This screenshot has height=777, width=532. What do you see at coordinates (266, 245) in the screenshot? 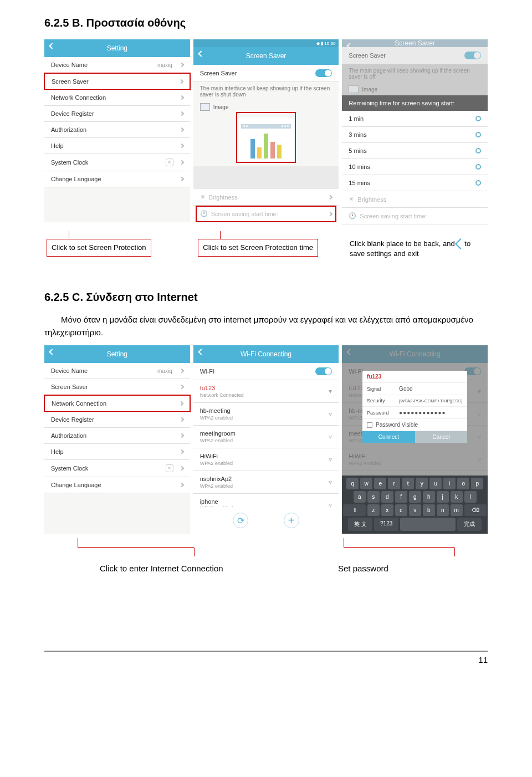
I see `top-captions: Click to set Screen Protection Click to …` at bounding box center [266, 245].